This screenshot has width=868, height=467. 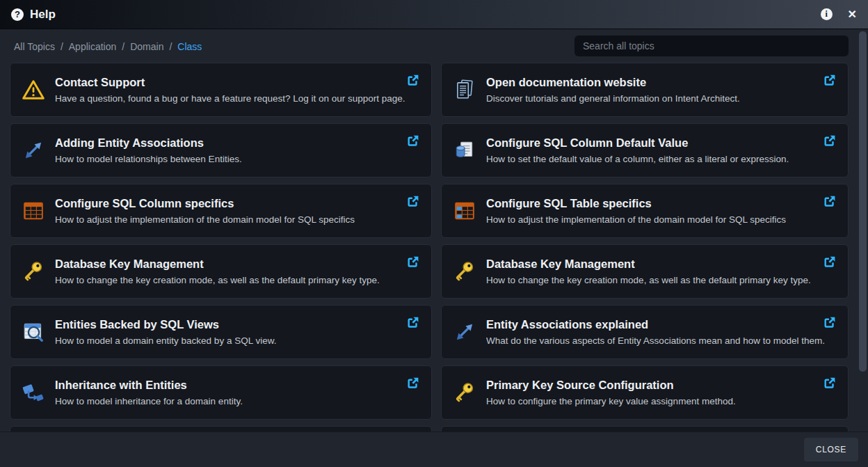 I want to click on card-title: Inheritance with Entities, so click(x=149, y=386).